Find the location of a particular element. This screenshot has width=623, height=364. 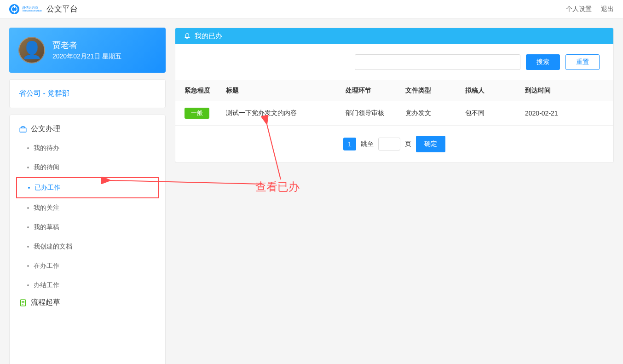

nav-item-done: 已办工作 is located at coordinates (87, 188).